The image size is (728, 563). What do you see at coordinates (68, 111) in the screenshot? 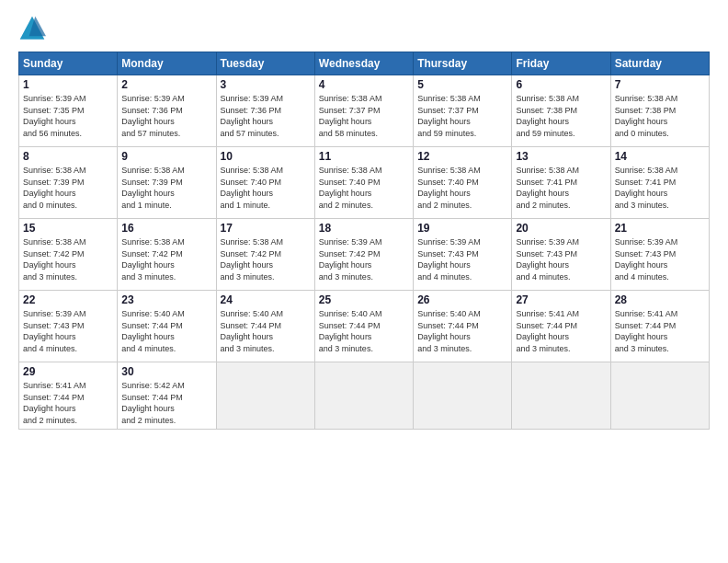
I see `calendar-cell: 1Sunrise: 5:39 AMSunset: 7:35 PMDaylight…` at bounding box center [68, 111].